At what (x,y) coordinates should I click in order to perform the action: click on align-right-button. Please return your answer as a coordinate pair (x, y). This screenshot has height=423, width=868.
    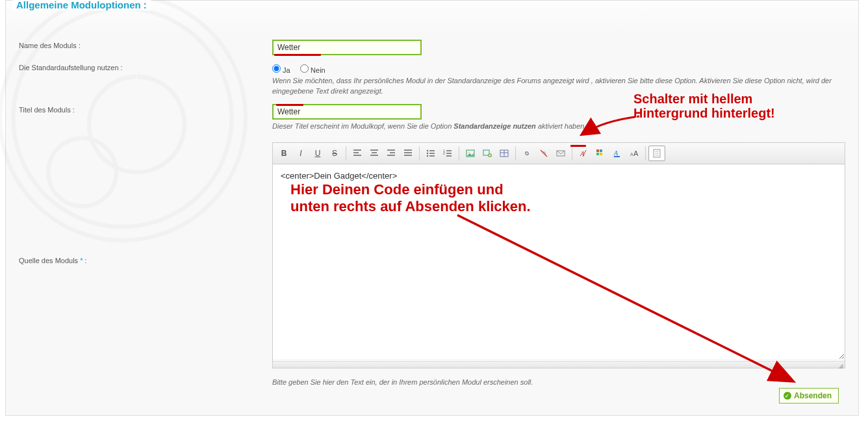
    Looking at the image, I should click on (391, 153).